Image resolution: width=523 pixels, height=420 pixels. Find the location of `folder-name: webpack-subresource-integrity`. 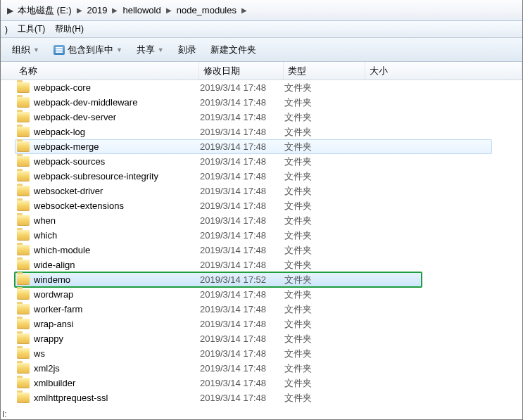

folder-name: webpack-subresource-integrity is located at coordinates (96, 176).